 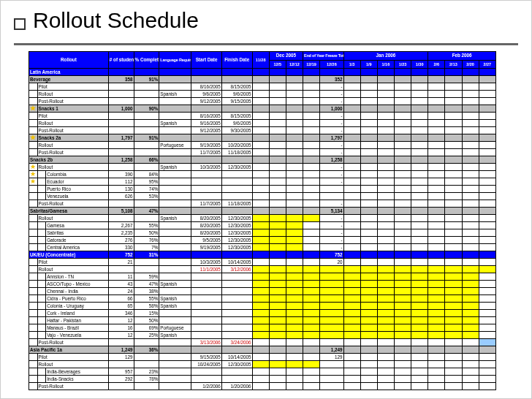 I want to click on table-row: ★Snacks 11,00090%1,000, so click(x=263, y=108).